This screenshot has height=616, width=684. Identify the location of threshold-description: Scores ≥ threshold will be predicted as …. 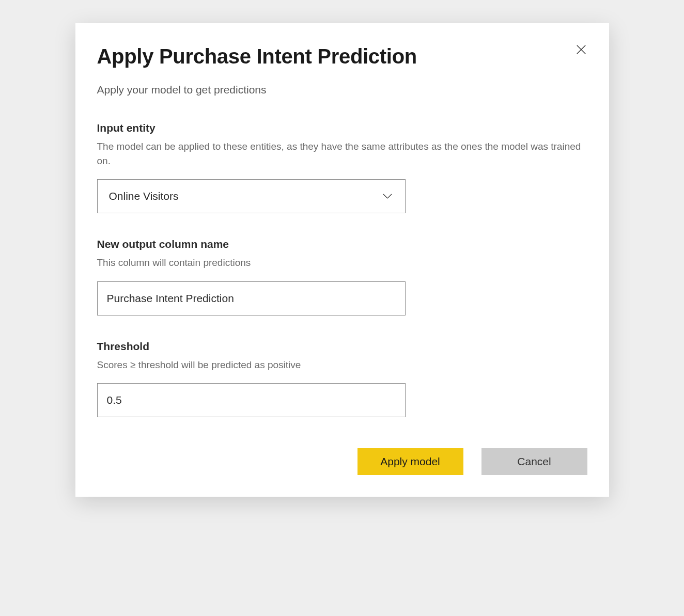
(342, 365).